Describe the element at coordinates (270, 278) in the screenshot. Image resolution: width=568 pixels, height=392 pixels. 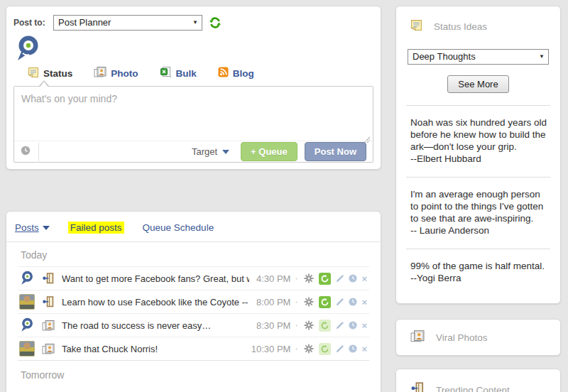
I see `post-time: 4:30 PM` at that location.